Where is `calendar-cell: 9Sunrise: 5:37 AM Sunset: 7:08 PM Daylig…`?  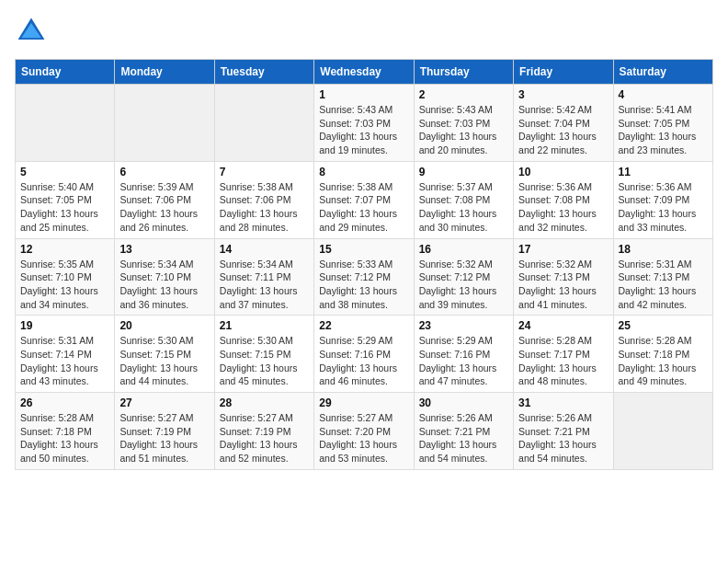 calendar-cell: 9Sunrise: 5:37 AM Sunset: 7:08 PM Daylig… is located at coordinates (463, 200).